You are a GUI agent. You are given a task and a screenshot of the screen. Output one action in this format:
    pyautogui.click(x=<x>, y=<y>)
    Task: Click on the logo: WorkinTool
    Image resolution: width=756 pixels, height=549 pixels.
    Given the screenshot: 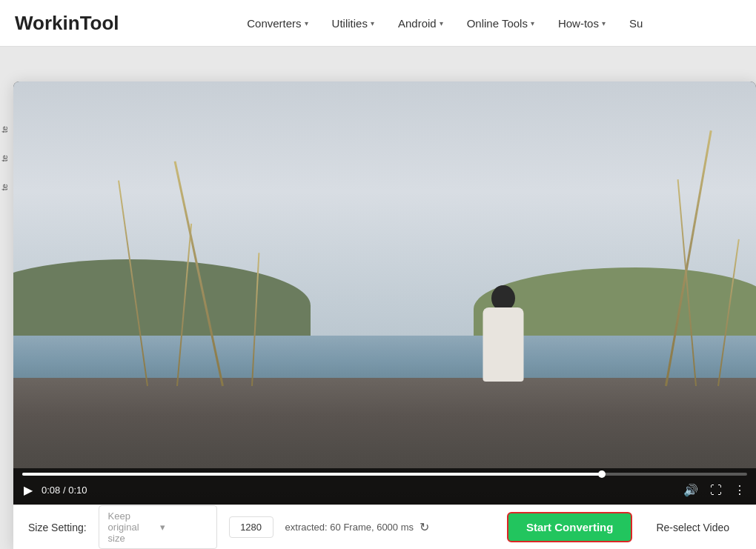 What is the action you would take?
    pyautogui.click(x=67, y=24)
    